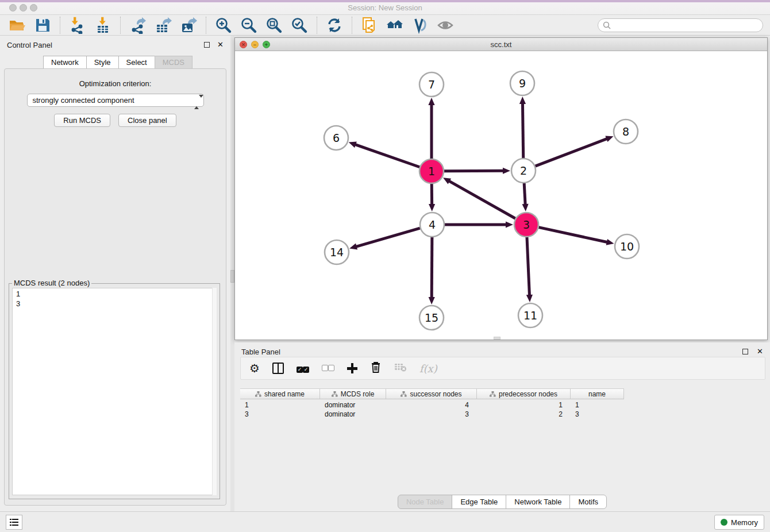 This screenshot has height=532, width=770. What do you see at coordinates (369, 25) in the screenshot?
I see `clone-network-icon` at bounding box center [369, 25].